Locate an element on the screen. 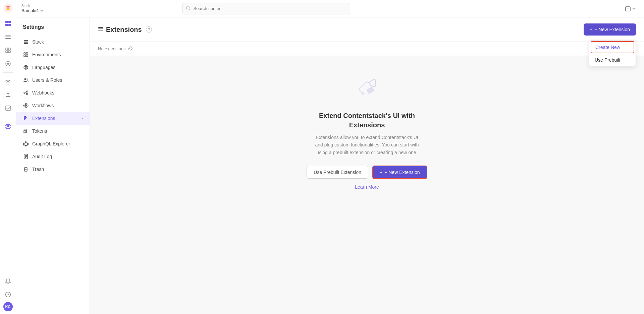  sidebar-item-label: Webhooks is located at coordinates (43, 93).